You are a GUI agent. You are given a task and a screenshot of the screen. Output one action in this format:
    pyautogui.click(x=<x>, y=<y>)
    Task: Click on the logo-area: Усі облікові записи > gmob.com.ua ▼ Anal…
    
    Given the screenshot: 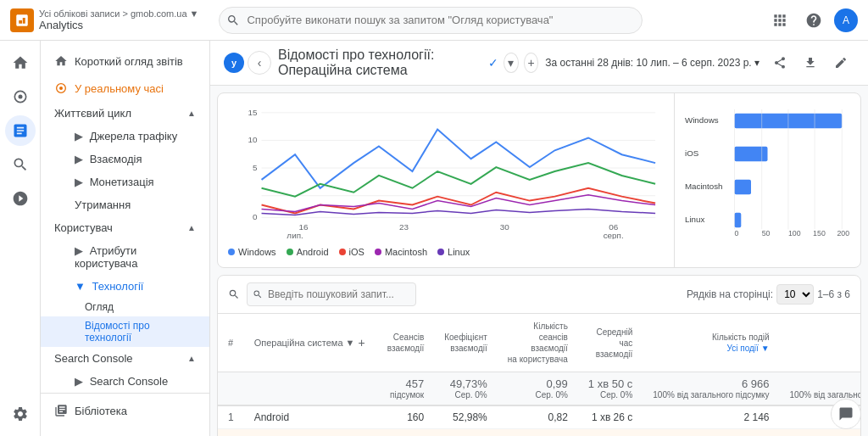 What is the action you would take?
    pyautogui.click(x=104, y=20)
    